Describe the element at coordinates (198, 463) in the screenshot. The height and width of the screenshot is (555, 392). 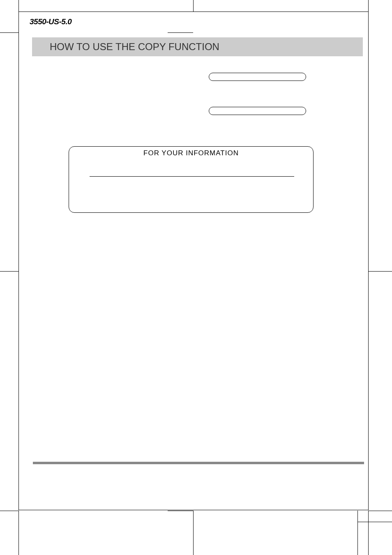
I see `footer-rule` at that location.